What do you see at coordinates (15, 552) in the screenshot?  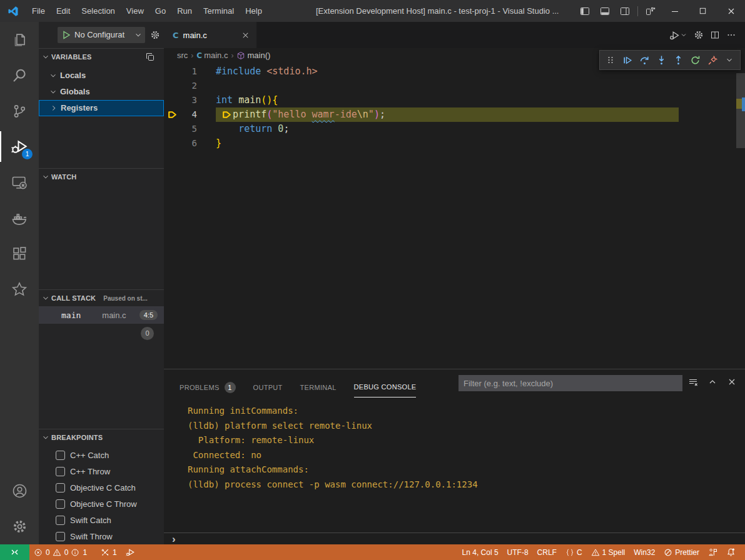 I see `remote-indicator` at bounding box center [15, 552].